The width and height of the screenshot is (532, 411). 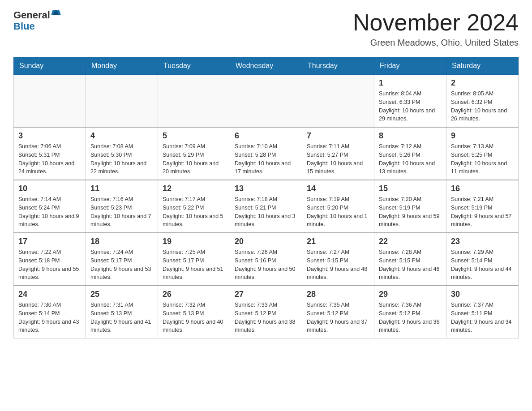 I want to click on day-number: 30, so click(x=482, y=295).